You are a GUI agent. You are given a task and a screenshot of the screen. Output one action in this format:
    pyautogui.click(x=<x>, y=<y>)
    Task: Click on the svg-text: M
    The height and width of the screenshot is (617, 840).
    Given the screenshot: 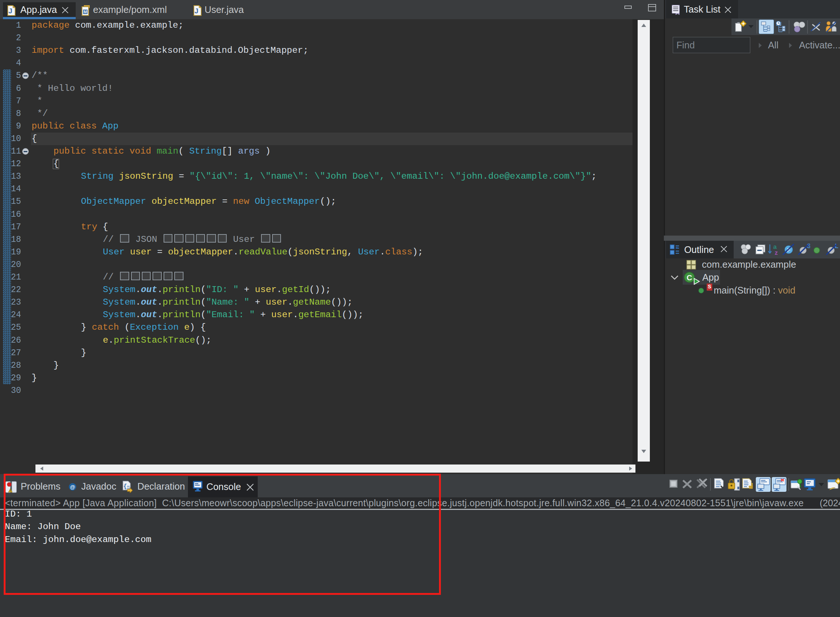 What is the action you would take?
    pyautogui.click(x=85, y=12)
    